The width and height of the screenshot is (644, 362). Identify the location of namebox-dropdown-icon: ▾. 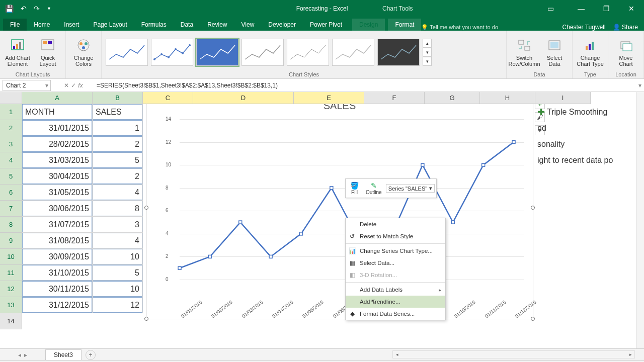
(48, 85).